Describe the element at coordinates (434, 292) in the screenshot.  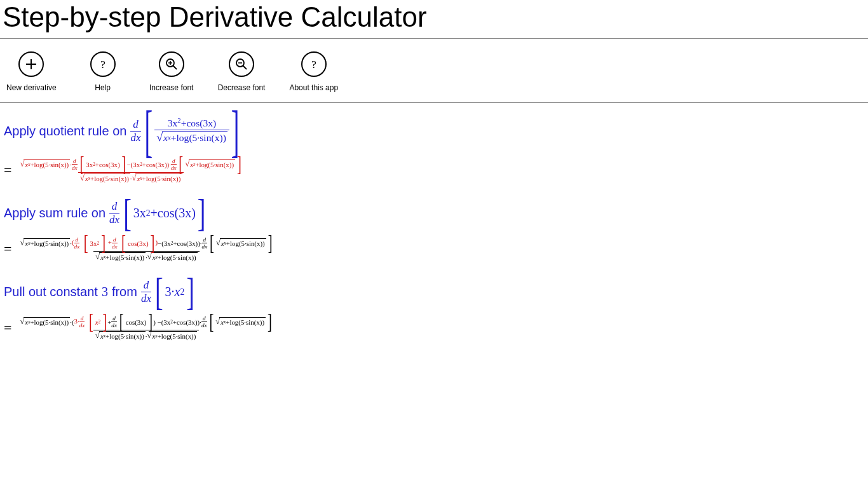
I see `step-3-label: Pull out constant 3 from ddx [3 · x2]` at that location.